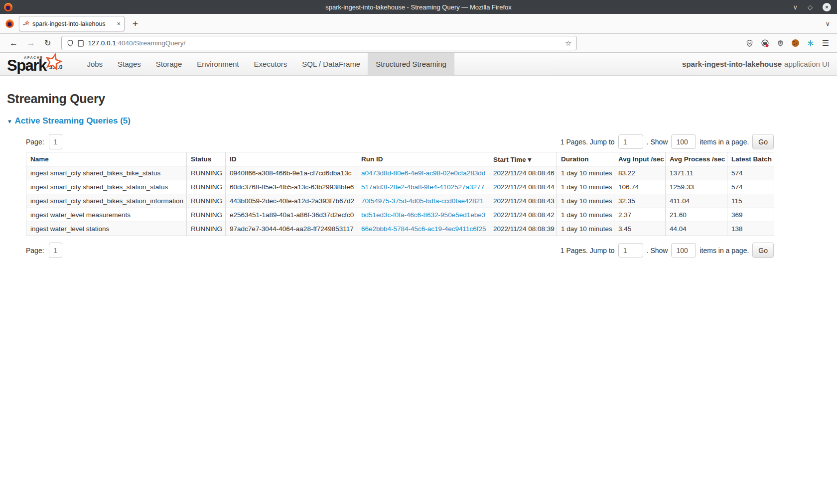 The width and height of the screenshot is (837, 504). I want to click on run-id-link: bd51ed3c-f0fa-46c6-8632-950e5ed1ebe3, so click(423, 215).